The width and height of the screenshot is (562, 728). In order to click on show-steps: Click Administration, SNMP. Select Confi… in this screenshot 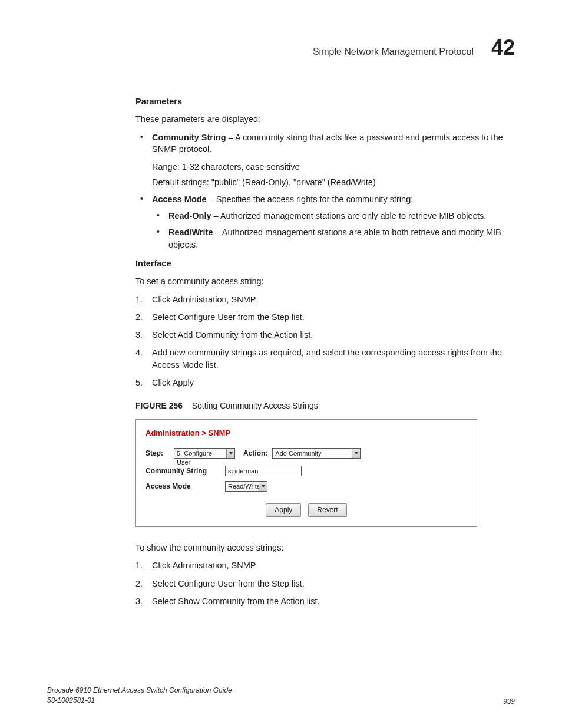, I will do `click(325, 584)`.